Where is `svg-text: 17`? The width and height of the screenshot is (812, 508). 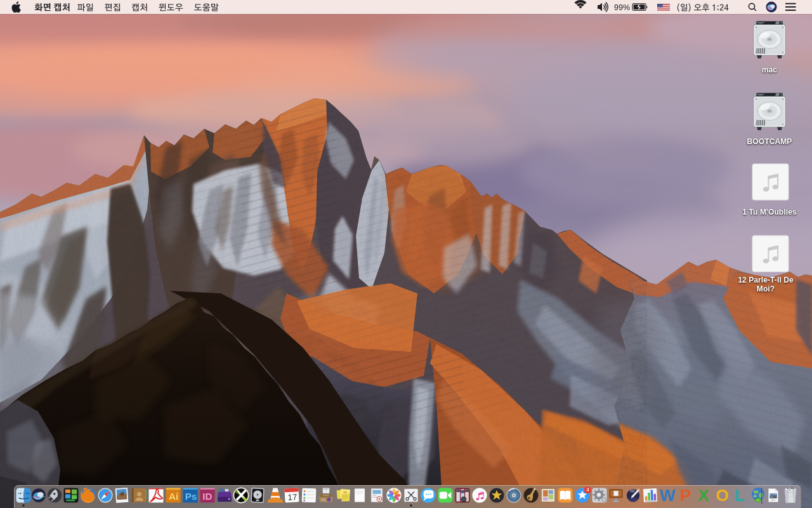
svg-text: 17 is located at coordinates (292, 497).